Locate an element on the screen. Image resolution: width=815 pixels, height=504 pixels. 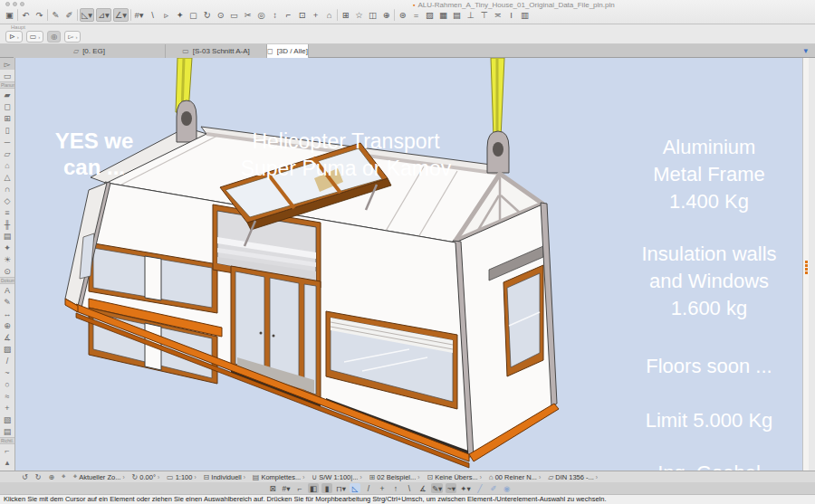
target-control-icon: ⌖ is located at coordinates (63, 478).